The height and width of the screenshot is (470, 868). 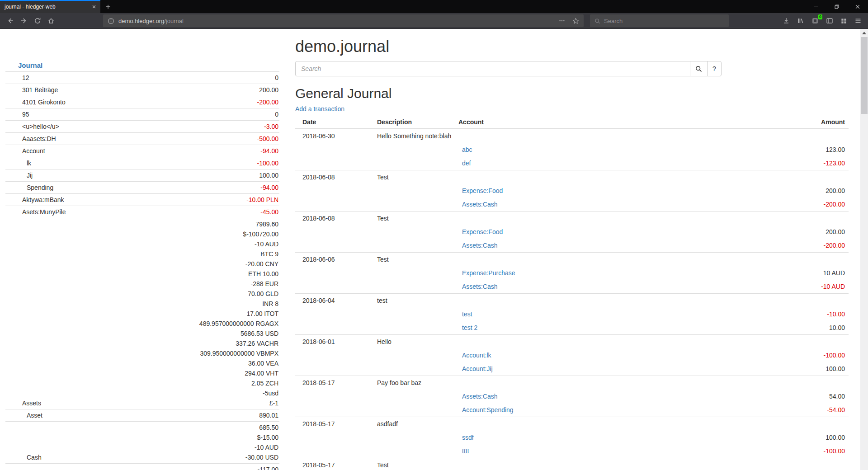 What do you see at coordinates (844, 21) in the screenshot?
I see `grid-icon` at bounding box center [844, 21].